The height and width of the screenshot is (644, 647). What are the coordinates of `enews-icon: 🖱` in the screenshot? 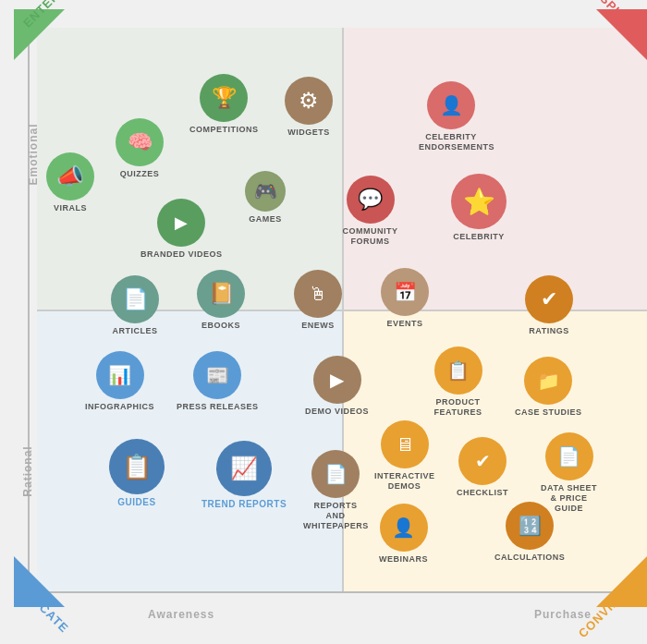 It's located at (318, 294).